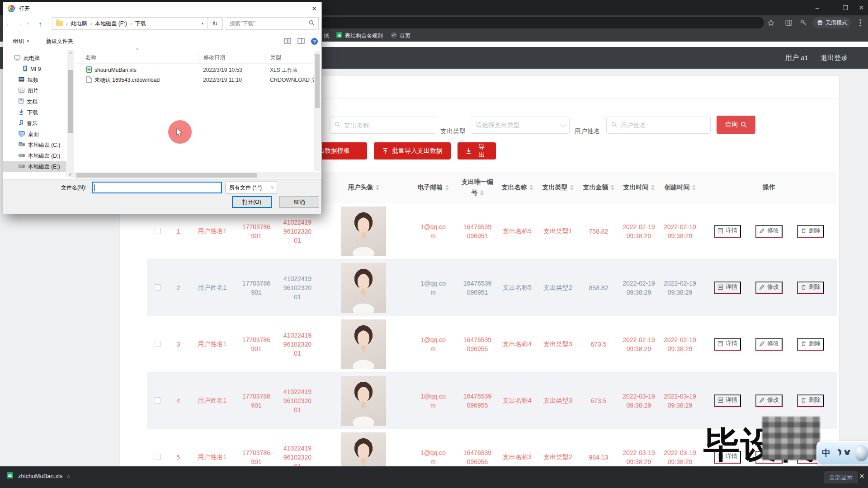 Image resolution: width=868 pixels, height=488 pixels. What do you see at coordinates (771, 23) in the screenshot?
I see `bookmark-star-icon` at bounding box center [771, 23].